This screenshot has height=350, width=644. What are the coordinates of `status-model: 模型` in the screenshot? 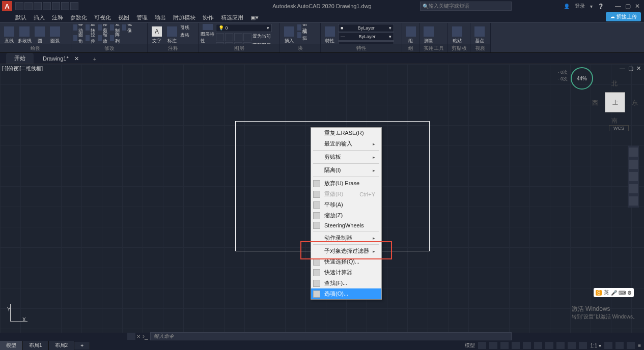 It's located at (470, 345).